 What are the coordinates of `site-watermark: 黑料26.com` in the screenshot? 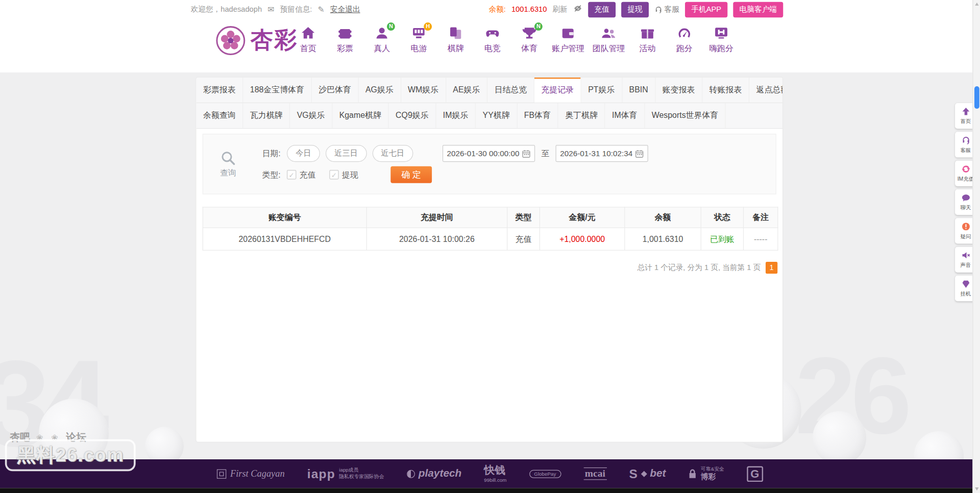 It's located at (70, 455).